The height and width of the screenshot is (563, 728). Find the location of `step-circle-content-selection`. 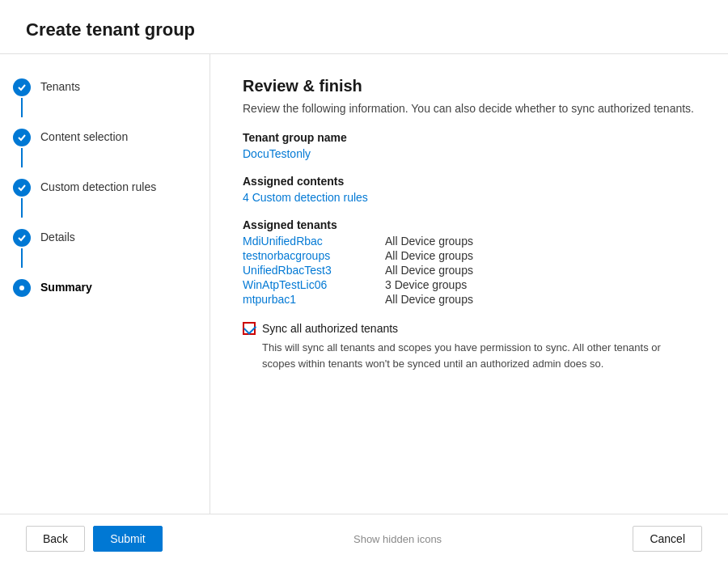

step-circle-content-selection is located at coordinates (22, 138).